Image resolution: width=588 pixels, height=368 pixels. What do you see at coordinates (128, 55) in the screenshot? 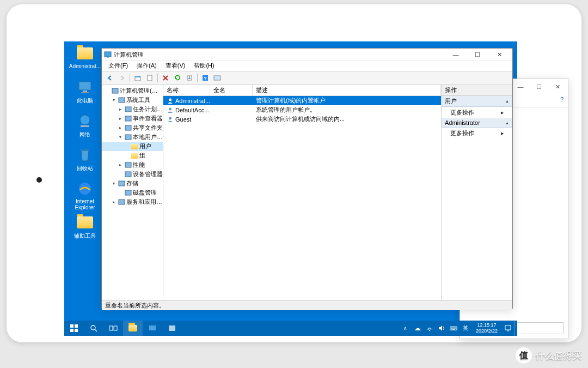
I see `window-title: 计算机管理` at bounding box center [128, 55].